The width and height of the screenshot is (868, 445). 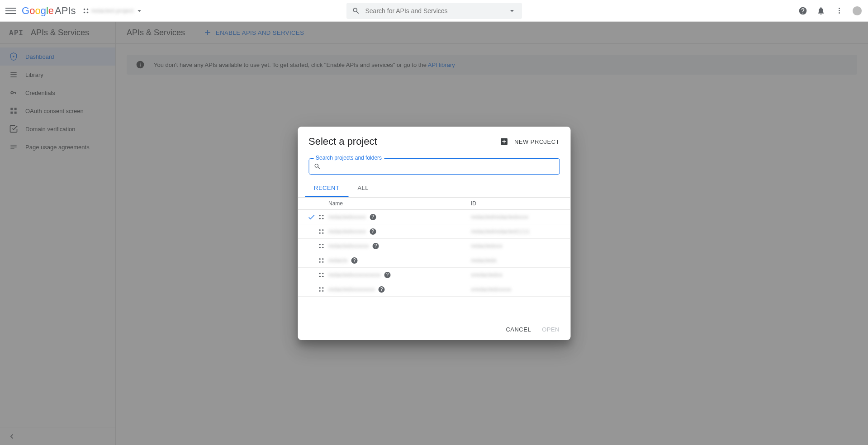 I want to click on project-name: redactedxxxxxxxxxx, so click(x=355, y=275).